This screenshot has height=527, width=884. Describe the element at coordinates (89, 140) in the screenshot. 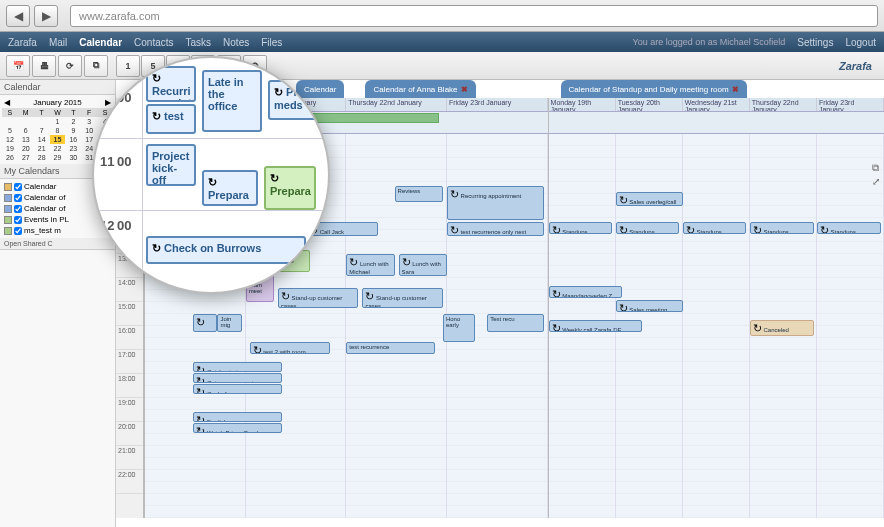

I see `mini-cal-day: 17` at that location.